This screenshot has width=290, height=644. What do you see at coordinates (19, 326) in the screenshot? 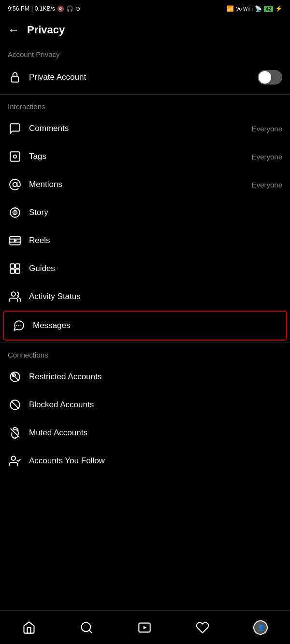
I see `messages-icon` at bounding box center [19, 326].